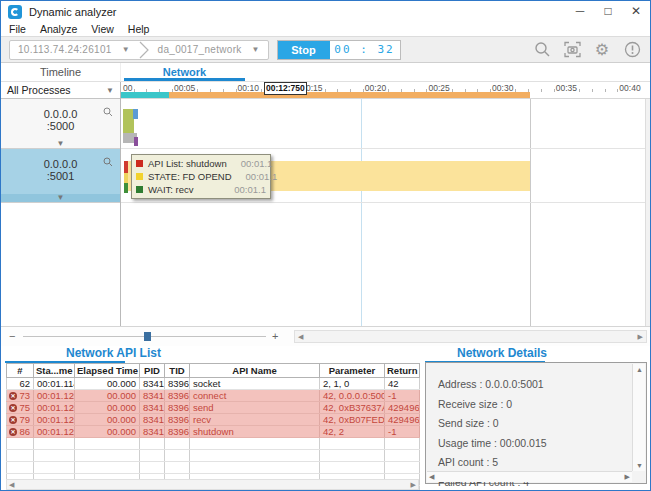 Image resolution: width=651 pixels, height=491 pixels. Describe the element at coordinates (201, 176) in the screenshot. I see `event-tooltip: API List: shutdown00:01.1STATE: FD OPEND…` at that location.